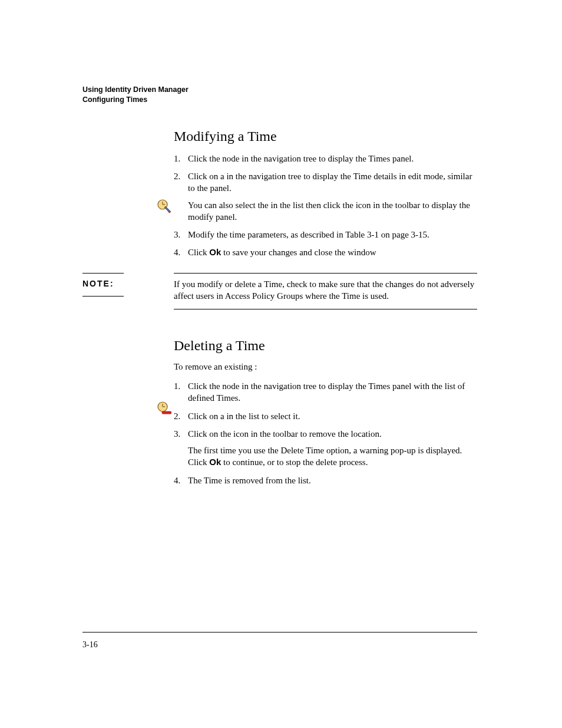 This screenshot has height=728, width=562. Describe the element at coordinates (331, 448) in the screenshot. I see `step-body: Click on the icon in the toolbar to remo…` at that location.